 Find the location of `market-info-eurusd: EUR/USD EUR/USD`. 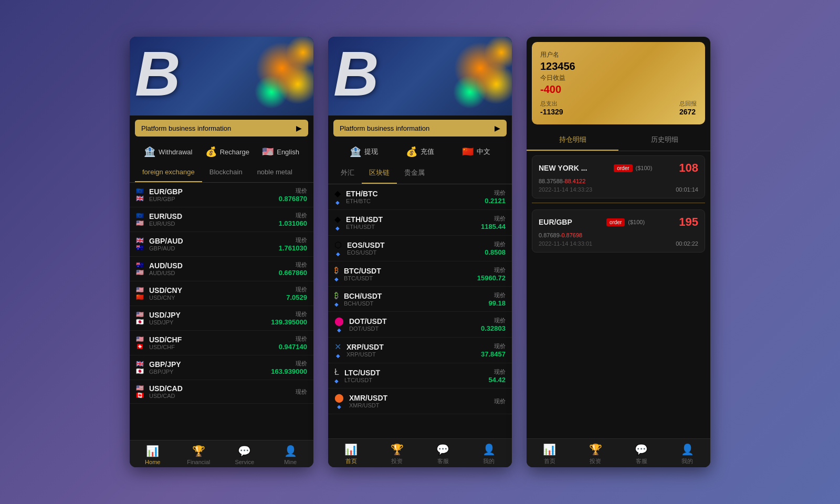

market-info-eurusd: EUR/USD EUR/USD is located at coordinates (214, 219).